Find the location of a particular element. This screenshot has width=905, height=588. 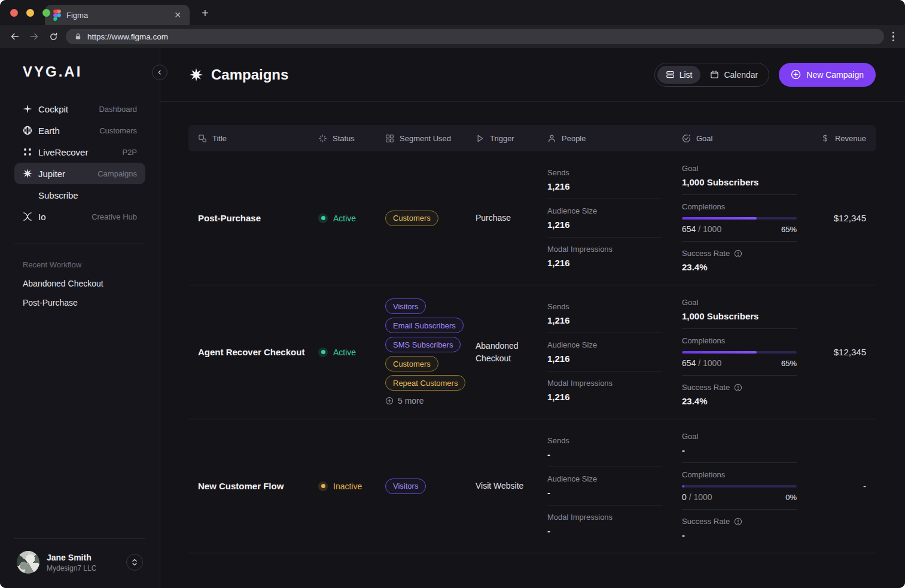

completions-progress-fill is located at coordinates (719, 218).